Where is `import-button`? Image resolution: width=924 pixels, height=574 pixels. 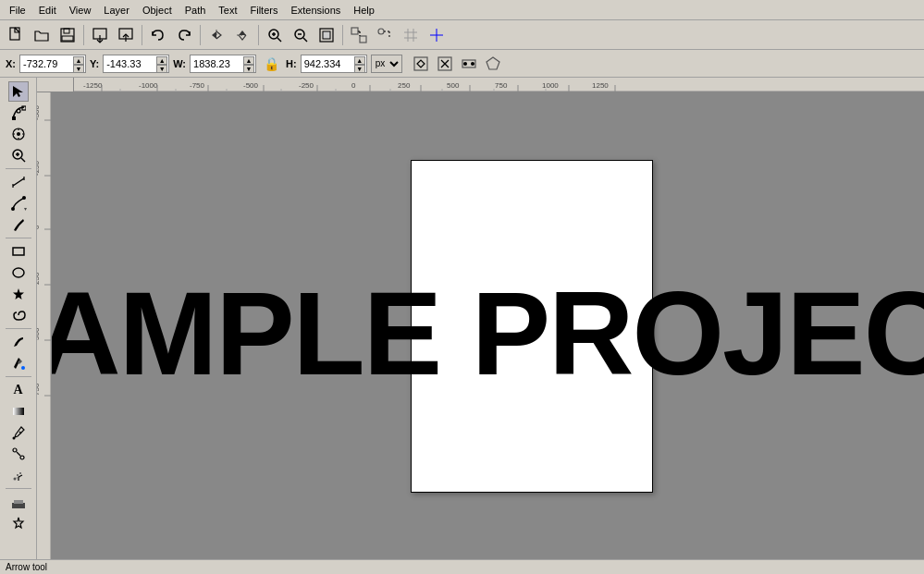
import-button is located at coordinates (100, 35).